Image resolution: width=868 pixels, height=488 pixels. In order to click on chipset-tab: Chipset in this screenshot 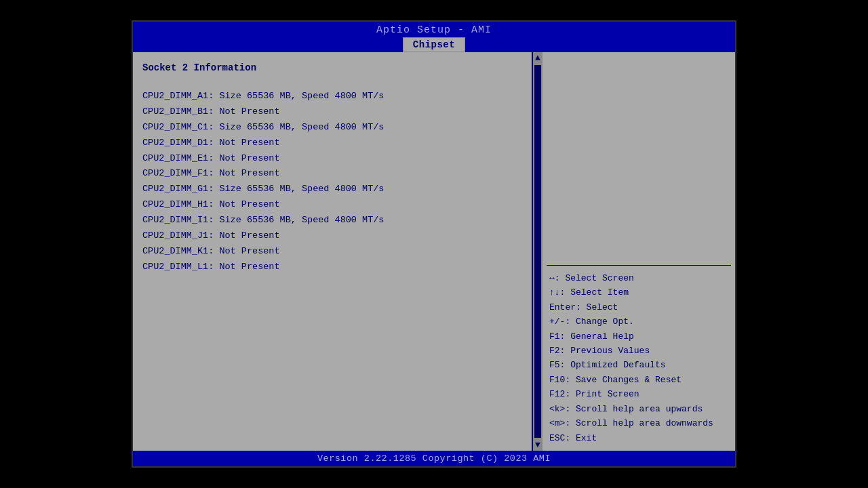, I will do `click(434, 45)`.